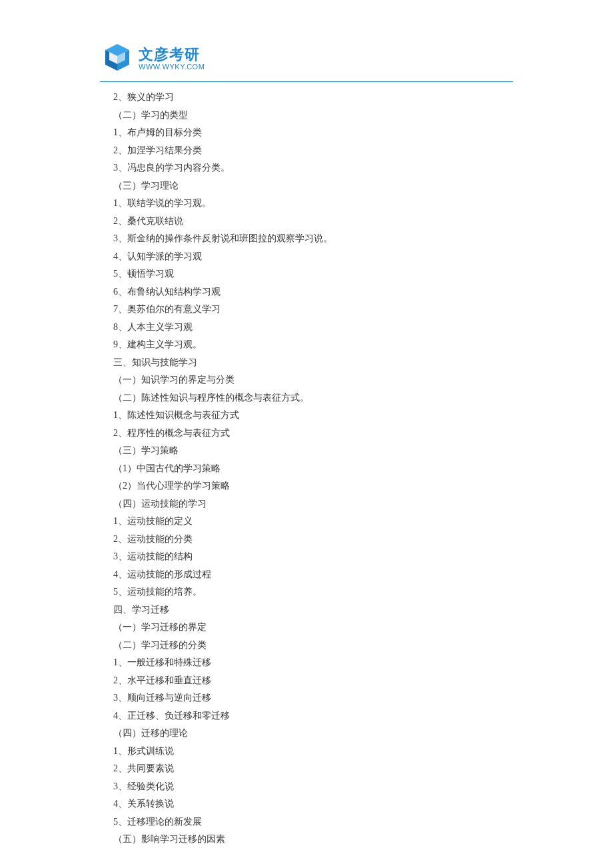 This screenshot has width=613, height=868. I want to click on outline-item: （五）影响学习迁移的因素, so click(313, 840).